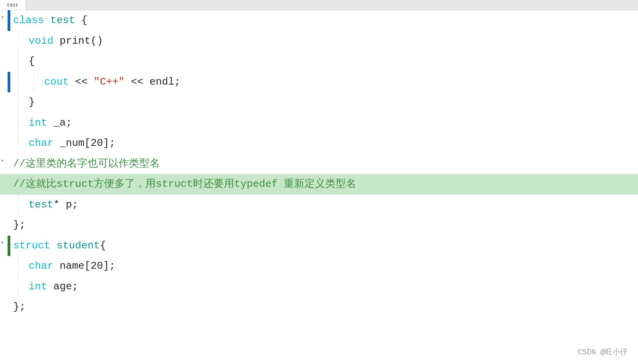 This screenshot has height=364, width=638. I want to click on token: class, so click(32, 20).